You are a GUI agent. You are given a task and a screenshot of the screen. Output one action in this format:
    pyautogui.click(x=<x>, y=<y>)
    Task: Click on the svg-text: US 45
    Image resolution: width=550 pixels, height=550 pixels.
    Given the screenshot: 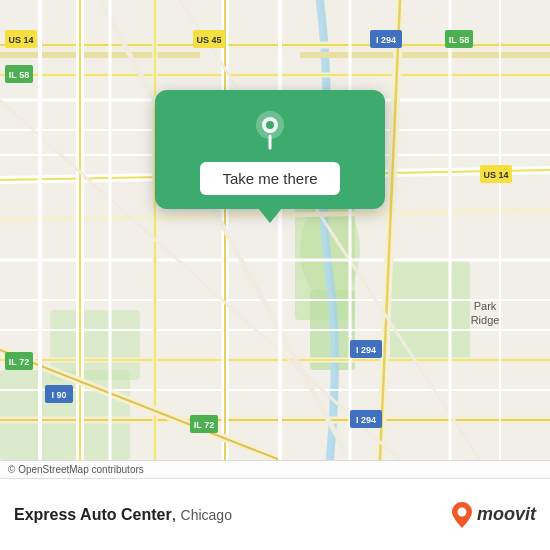 What is the action you would take?
    pyautogui.click(x=208, y=40)
    